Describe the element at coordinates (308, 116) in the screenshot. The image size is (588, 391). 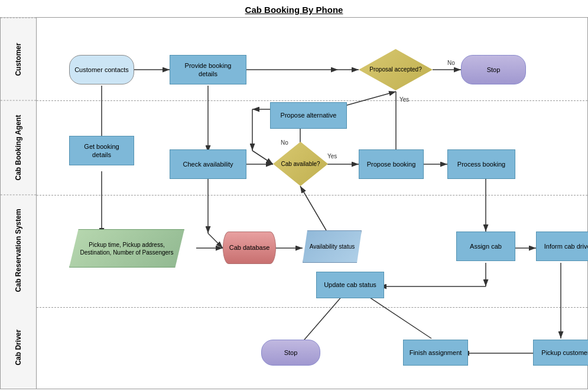
I see `propose-alternative: Propose alternative` at that location.